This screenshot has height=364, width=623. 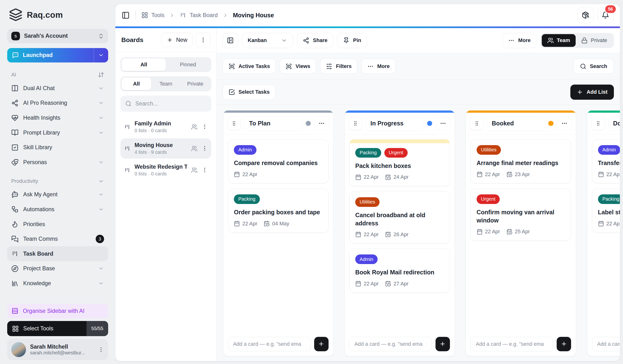 What do you see at coordinates (58, 349) in the screenshot?
I see `user-profile: Sarah Mitchell sarah.mitchell@westbur...` at bounding box center [58, 349].